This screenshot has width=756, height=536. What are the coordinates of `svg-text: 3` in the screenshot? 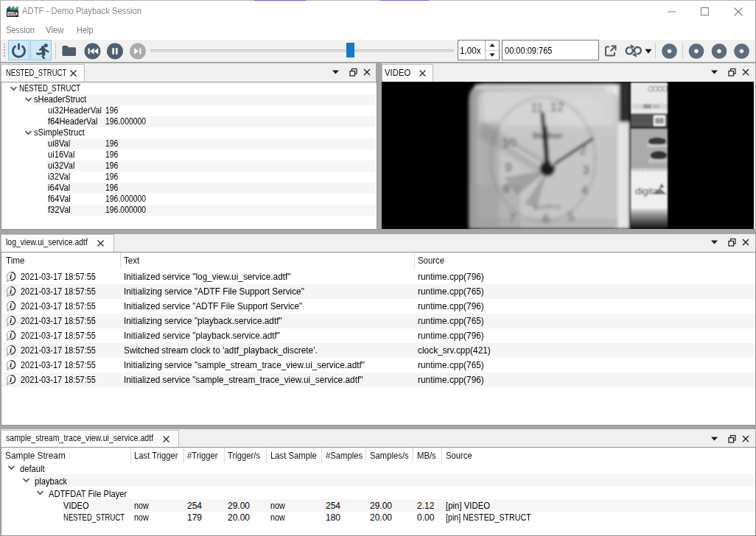 It's located at (585, 171).